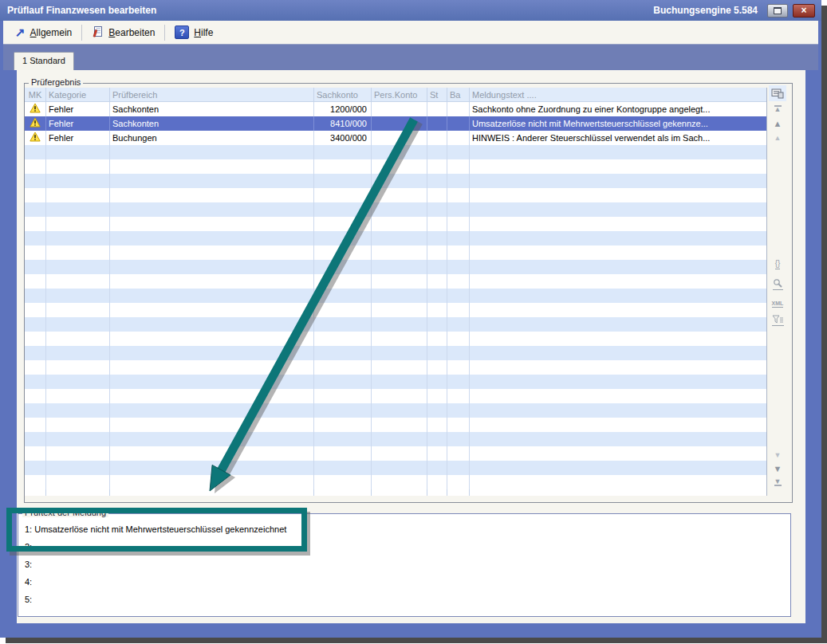  What do you see at coordinates (618, 138) in the screenshot?
I see `cell-meldungstext: HINWEIS : Anderer Steuerschlüssel verwen…` at bounding box center [618, 138].